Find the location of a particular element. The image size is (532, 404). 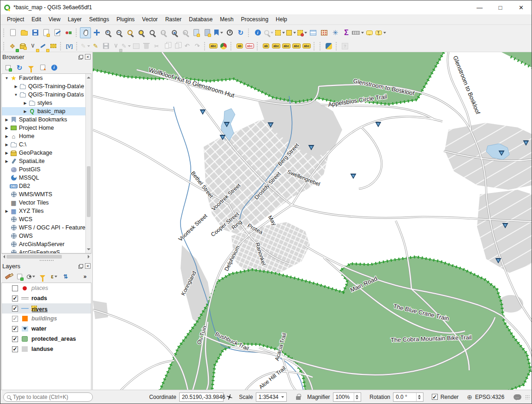

browser-item-db2: DB2DB2 is located at coordinates (46, 186).